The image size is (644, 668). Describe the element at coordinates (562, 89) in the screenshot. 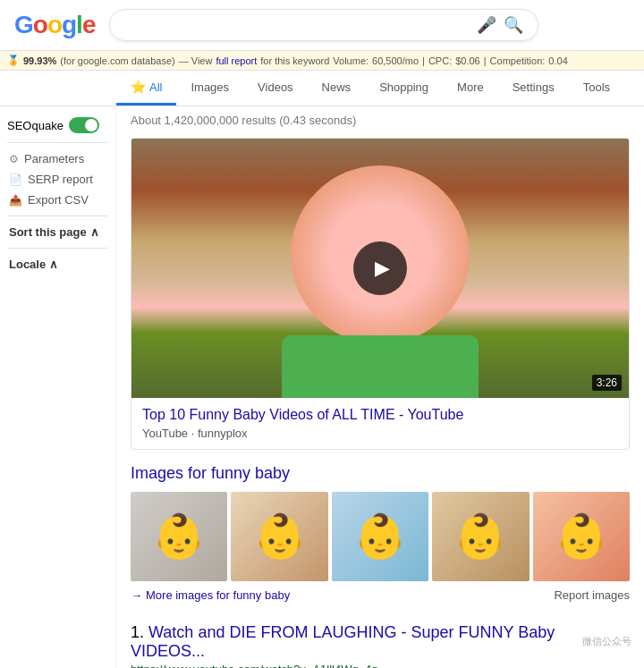

I see `nav-right: Settings Tools` at that location.